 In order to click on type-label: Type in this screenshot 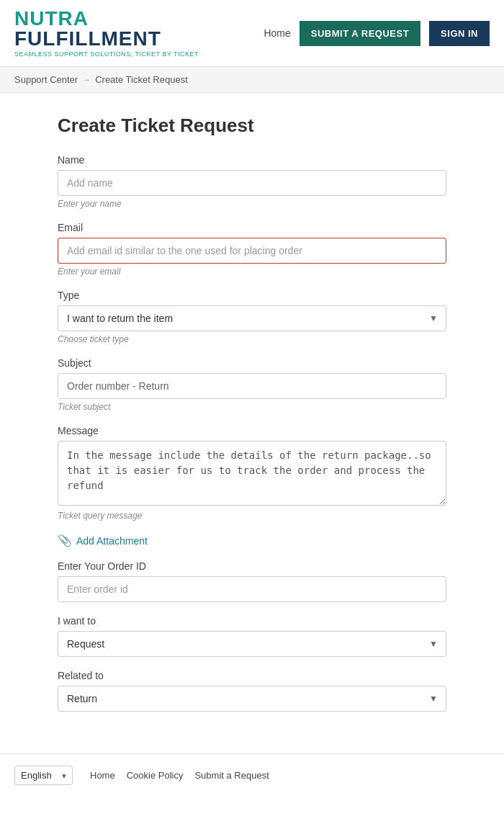, I will do `click(252, 295)`.